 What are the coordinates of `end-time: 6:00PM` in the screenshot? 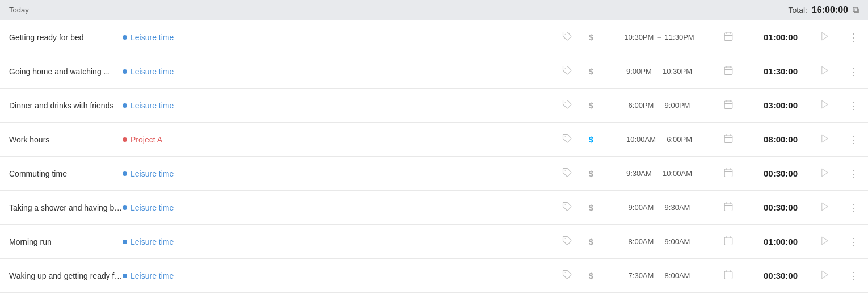 It's located at (680, 140).